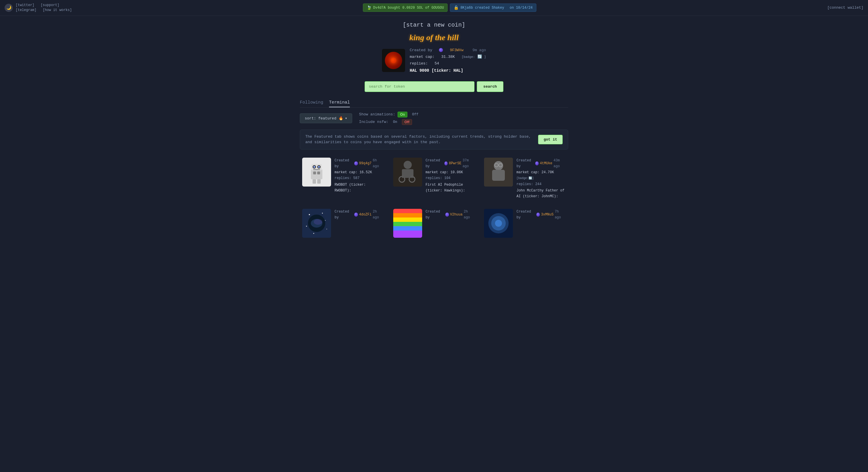  Describe the element at coordinates (50, 5) in the screenshot. I see `support-link: [support]` at that location.